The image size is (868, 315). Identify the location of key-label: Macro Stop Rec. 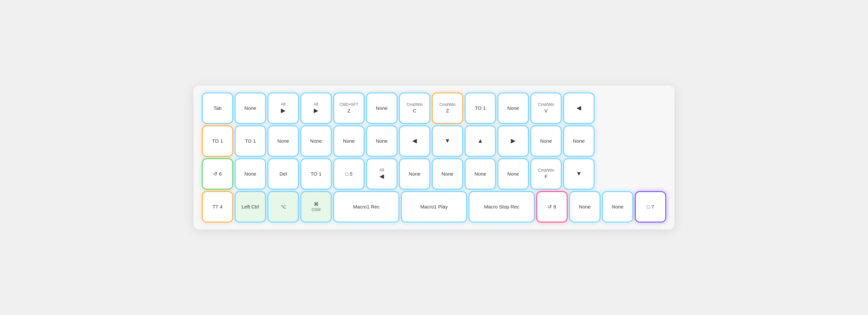
(502, 207).